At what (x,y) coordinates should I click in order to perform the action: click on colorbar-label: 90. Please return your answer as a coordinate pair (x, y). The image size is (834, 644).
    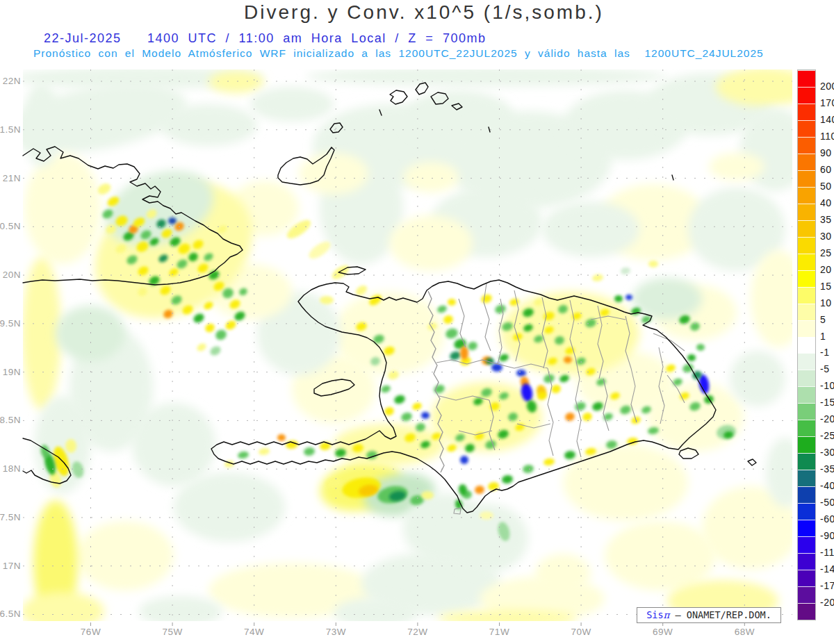
    Looking at the image, I should click on (826, 153).